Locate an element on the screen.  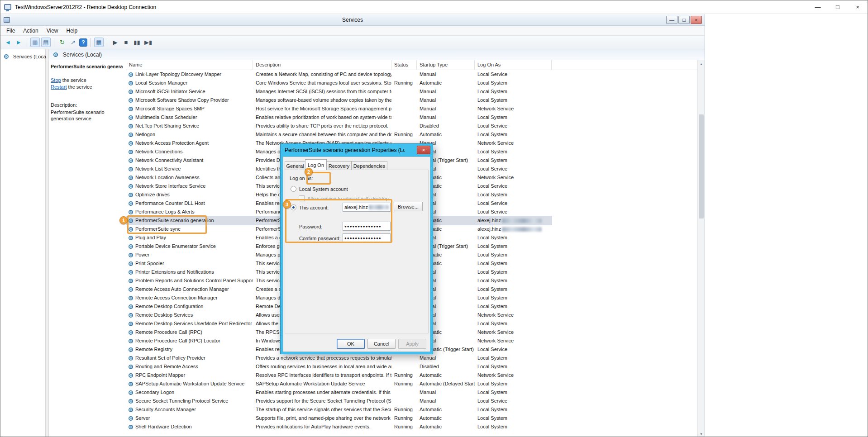
table-row: Secure Socket Tunneling Protocol Service… is located at coordinates (339, 401).